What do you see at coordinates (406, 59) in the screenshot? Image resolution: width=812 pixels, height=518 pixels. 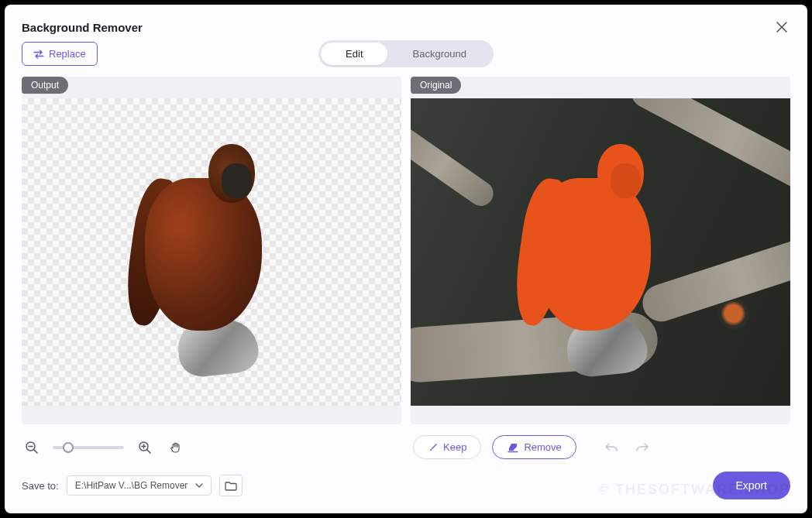 I see `toolbar: Replace Edit Background` at bounding box center [406, 59].